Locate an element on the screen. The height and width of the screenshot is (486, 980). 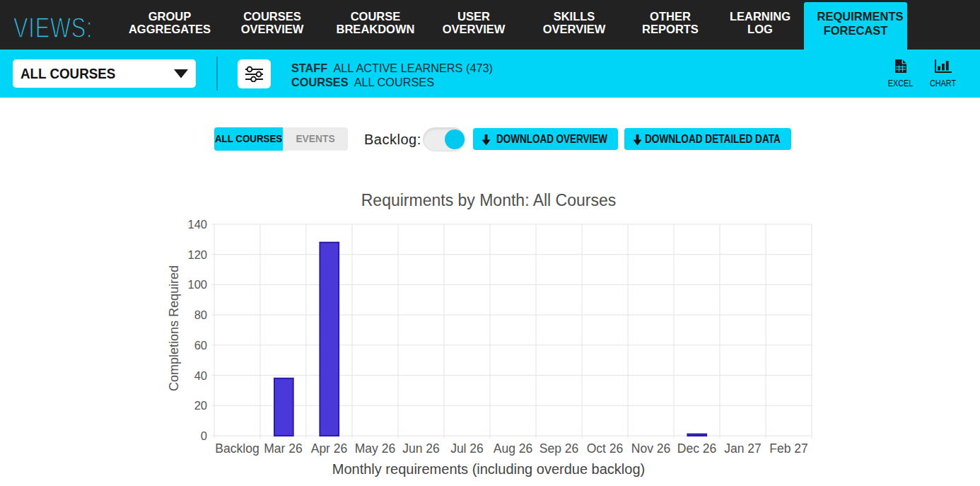
svg-text: 120 is located at coordinates (197, 255).